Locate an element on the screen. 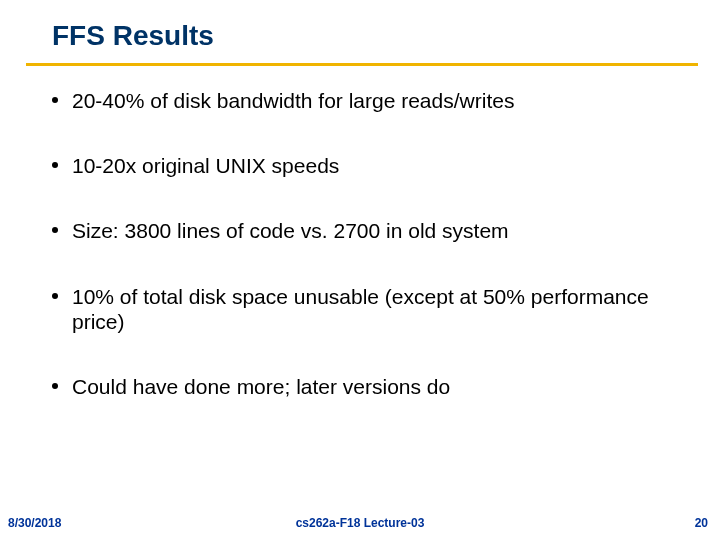 This screenshot has height=540, width=720. bullet-item: 10-20x original UNIX speeds is located at coordinates (351, 166).